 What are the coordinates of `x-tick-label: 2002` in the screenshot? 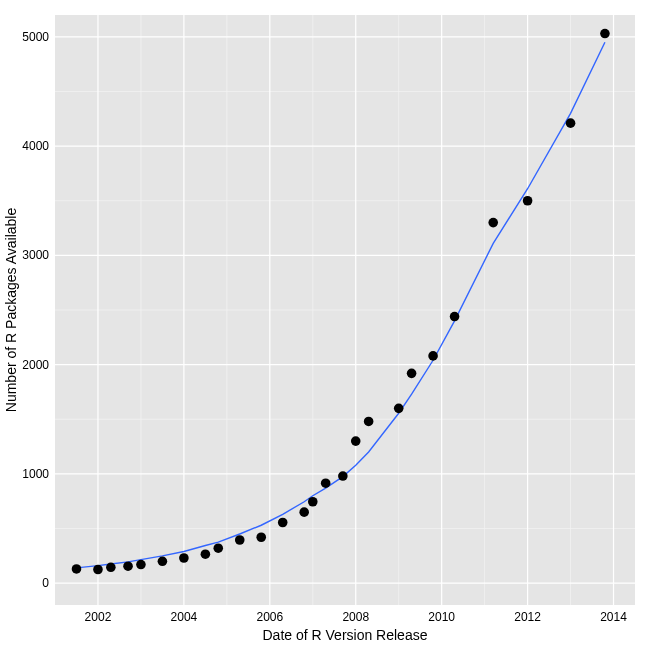 It's located at (98, 617).